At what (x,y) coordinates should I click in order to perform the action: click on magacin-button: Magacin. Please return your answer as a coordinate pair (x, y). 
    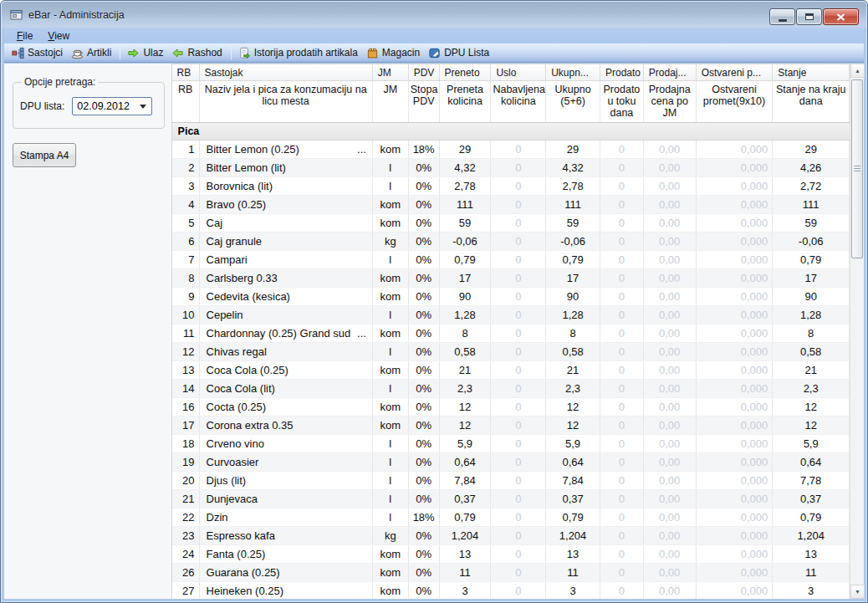
    Looking at the image, I should click on (394, 54).